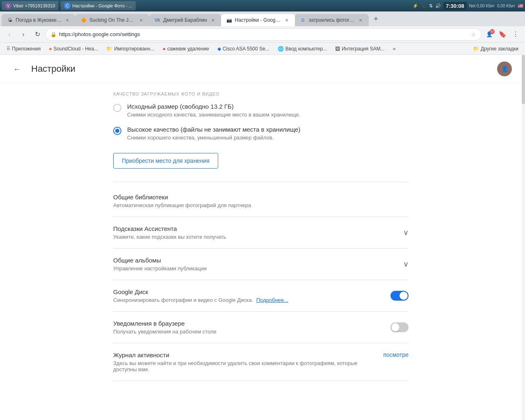  I want to click on scrollbar-thumb, so click(523, 80).